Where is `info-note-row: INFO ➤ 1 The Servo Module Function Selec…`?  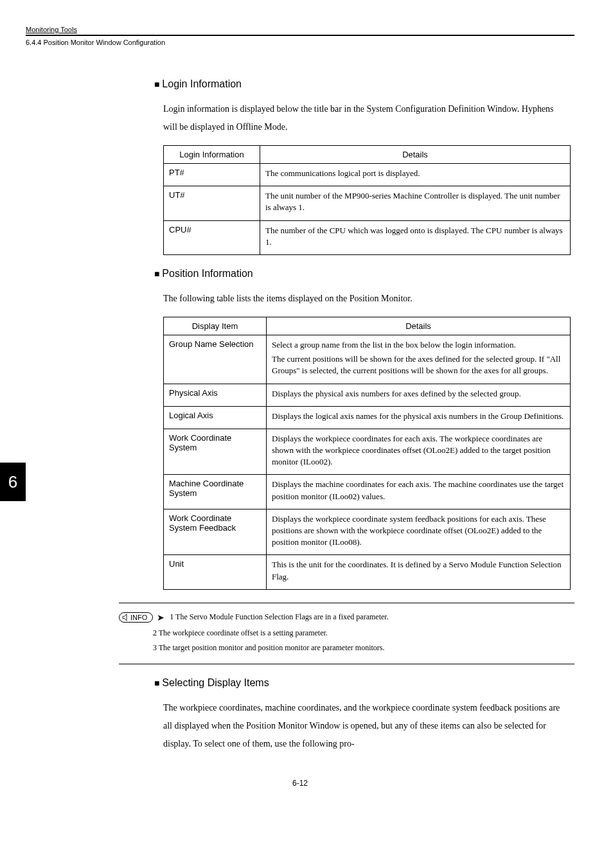
info-note-row: INFO ➤ 1 The Servo Module Function Selec… is located at coordinates (347, 618).